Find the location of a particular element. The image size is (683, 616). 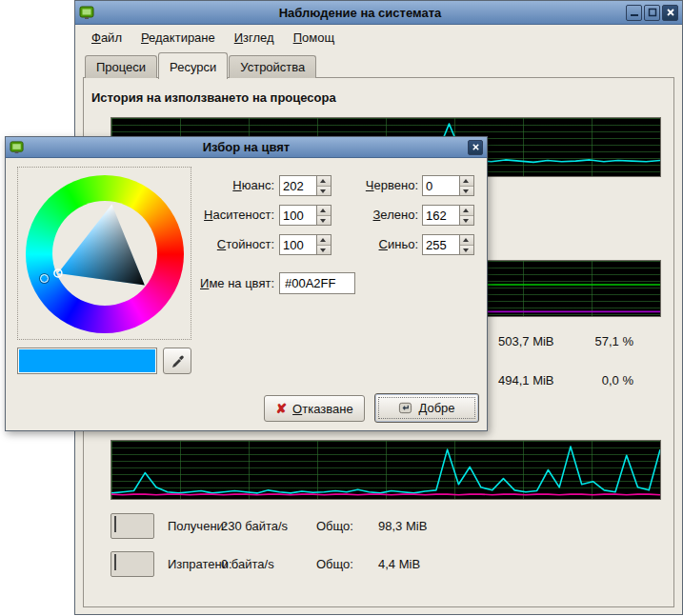

network-sent-row: Изпратени: 0 байта/s Общо: 4,4 MiB is located at coordinates (265, 564).